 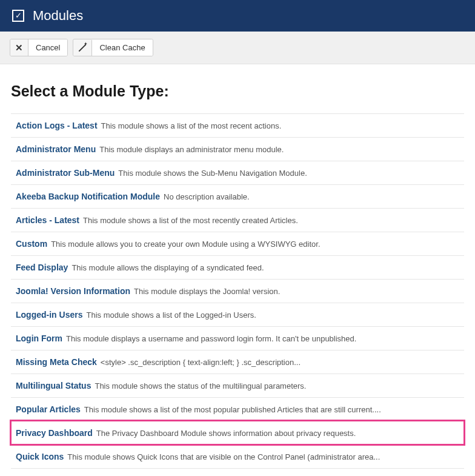 What do you see at coordinates (48, 409) in the screenshot?
I see `module-name: Popular Articles` at bounding box center [48, 409].